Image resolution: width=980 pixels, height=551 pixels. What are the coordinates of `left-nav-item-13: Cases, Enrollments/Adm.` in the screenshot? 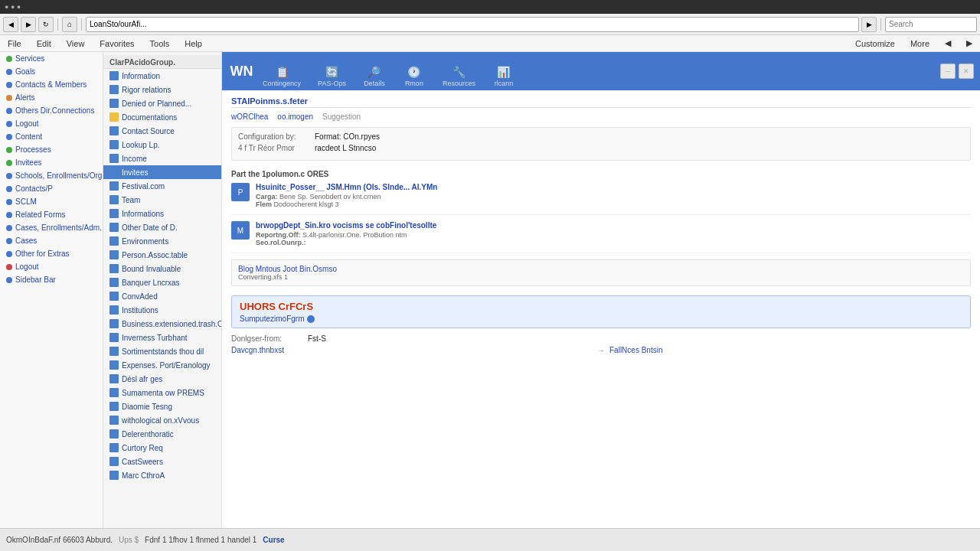 It's located at (51, 228).